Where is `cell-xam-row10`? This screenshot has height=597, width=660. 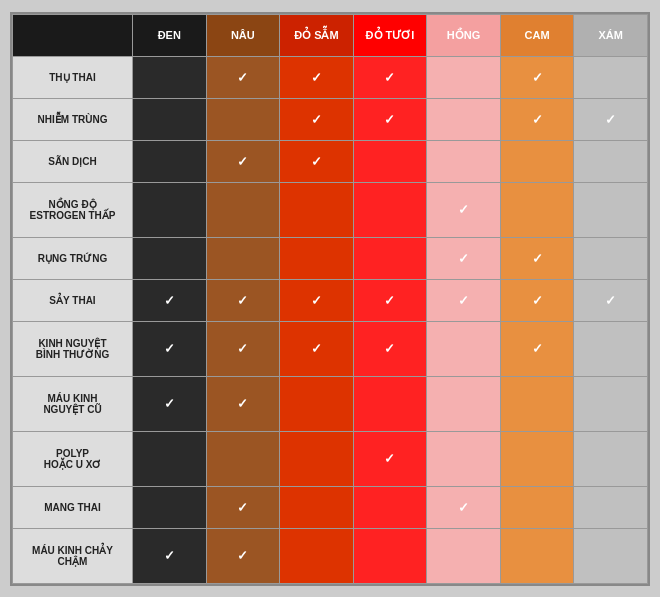 cell-xam-row10 is located at coordinates (611, 556).